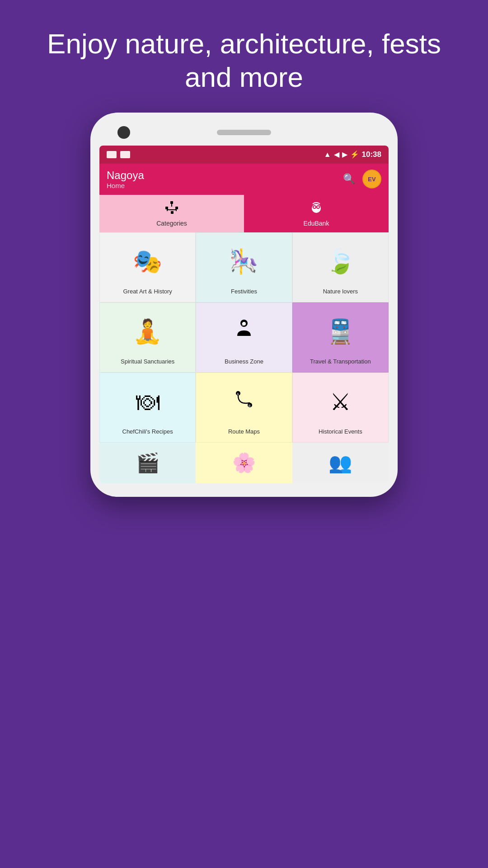 The height and width of the screenshot is (868, 488). Describe the element at coordinates (244, 56) in the screenshot. I see `hero-text: Enjoy nature, architecture, fests and mo…` at that location.